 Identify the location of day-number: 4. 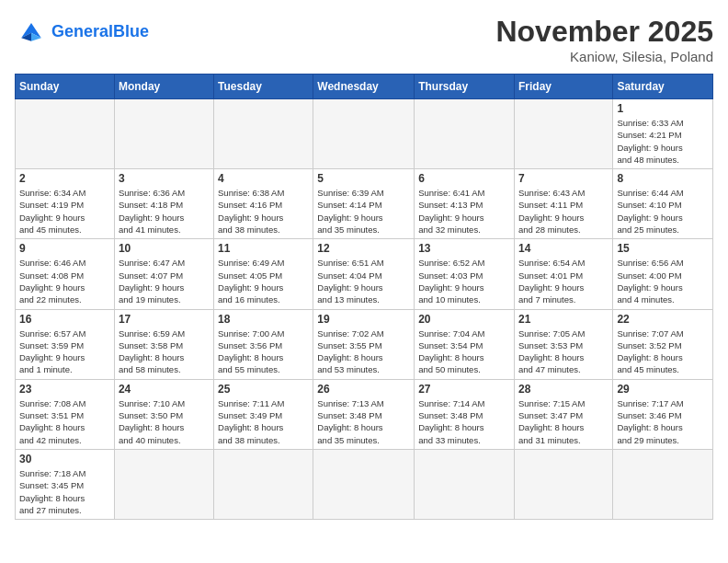
(263, 178).